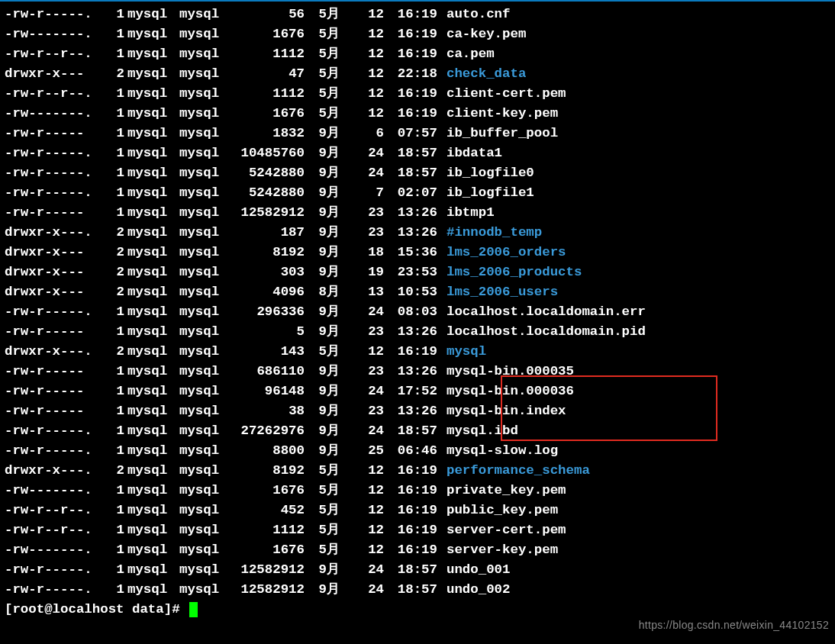 The image size is (835, 644). I want to click on file-name: localhost.localdomain.pid, so click(542, 332).